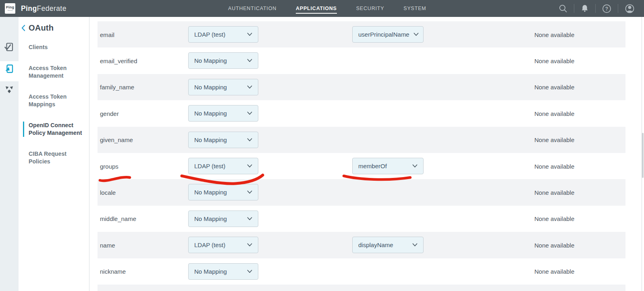 Image resolution: width=644 pixels, height=291 pixels. What do you see at coordinates (54, 105) in the screenshot?
I see `sidebar-items: ClientsAccess Token ManagementAccess Tok…` at bounding box center [54, 105].